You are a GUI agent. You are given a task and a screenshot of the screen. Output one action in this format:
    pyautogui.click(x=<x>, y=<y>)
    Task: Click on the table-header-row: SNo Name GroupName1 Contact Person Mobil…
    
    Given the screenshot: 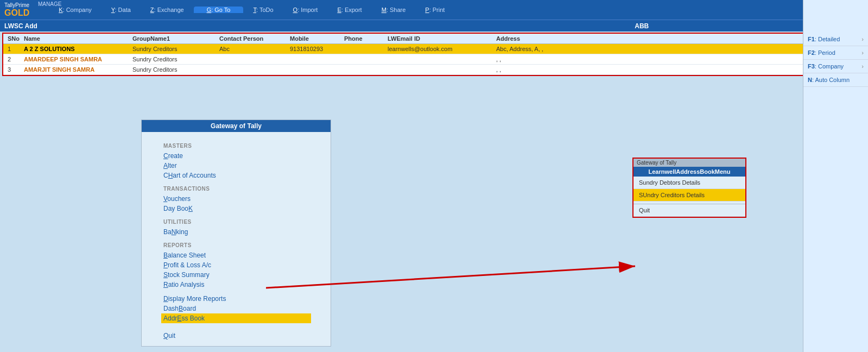 What is the action you would take?
    pyautogui.click(x=434, y=39)
    